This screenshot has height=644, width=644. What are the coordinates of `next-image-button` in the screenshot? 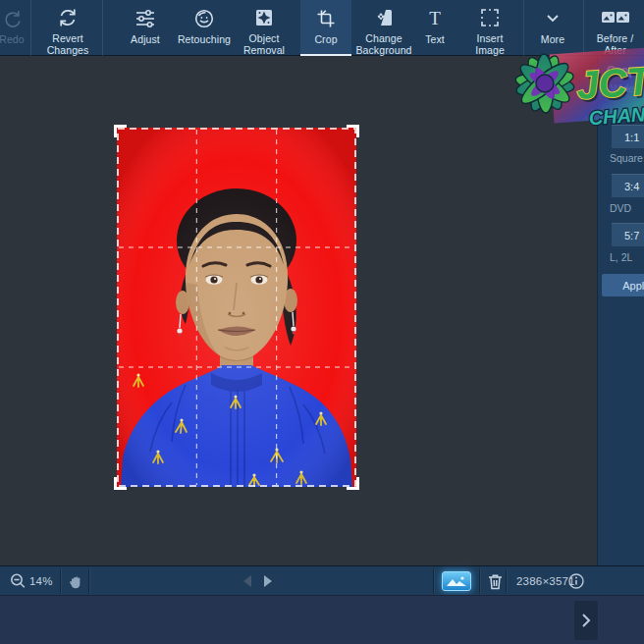 It's located at (268, 581).